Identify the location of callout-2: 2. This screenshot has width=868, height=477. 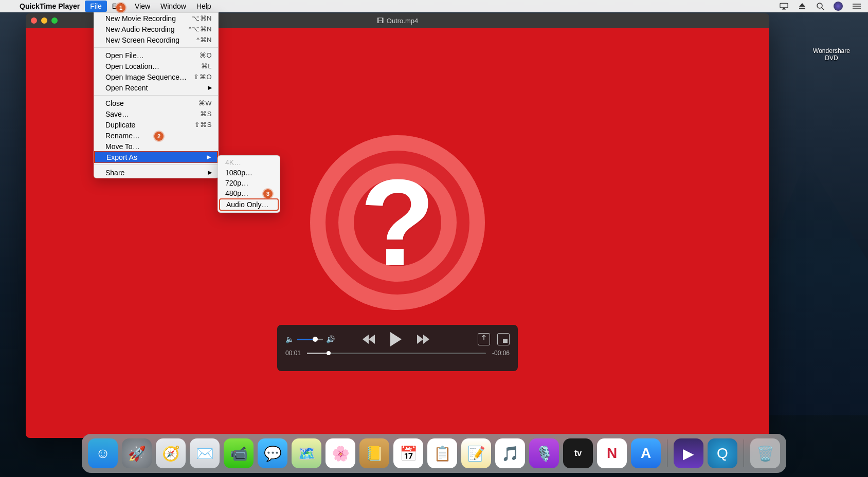
(159, 136).